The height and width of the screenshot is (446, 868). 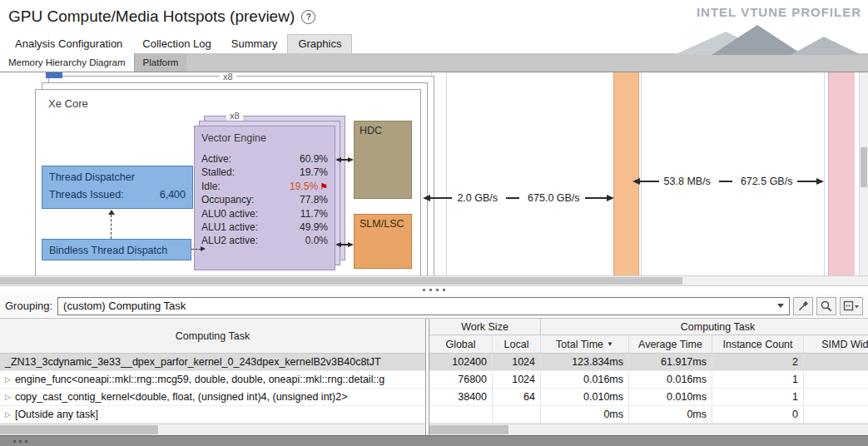 I want to click on ve-hdc-arrow, so click(x=344, y=160).